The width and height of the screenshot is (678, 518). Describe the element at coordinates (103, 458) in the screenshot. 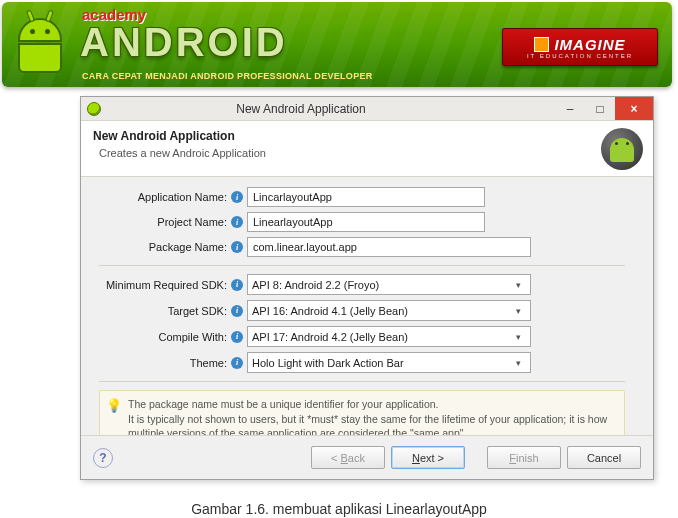

I see `help-button: ?` at that location.